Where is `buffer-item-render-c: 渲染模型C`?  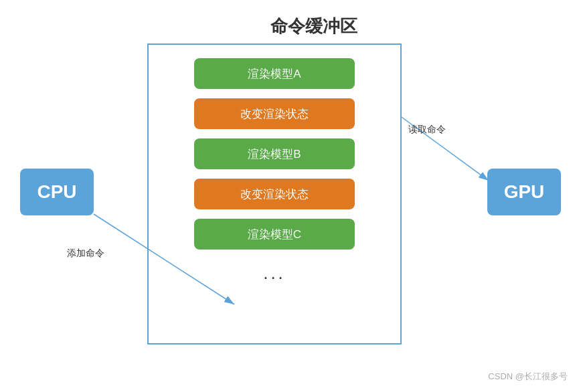 buffer-item-render-c: 渲染模型C is located at coordinates (274, 234).